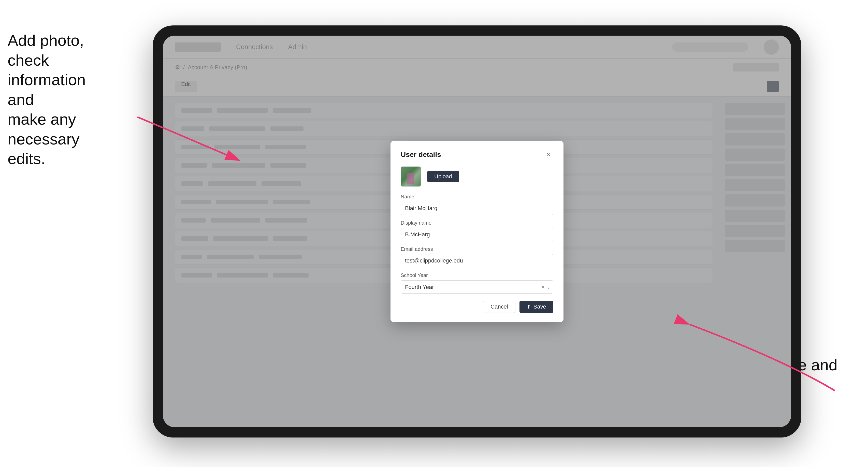 The width and height of the screenshot is (868, 467). I want to click on display-name-field-group: Display name, so click(477, 230).